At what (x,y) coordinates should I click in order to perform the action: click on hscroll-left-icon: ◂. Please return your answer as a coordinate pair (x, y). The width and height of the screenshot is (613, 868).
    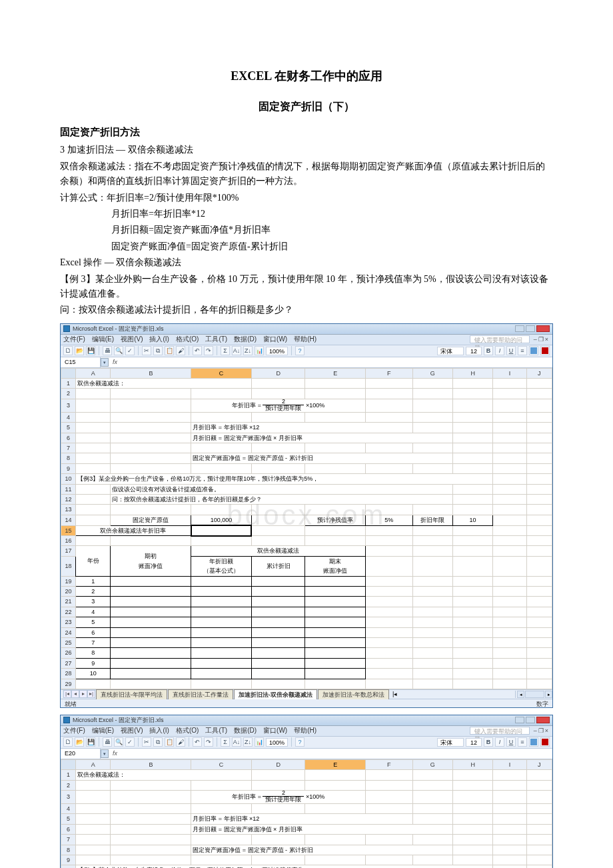
    Looking at the image, I should click on (521, 695).